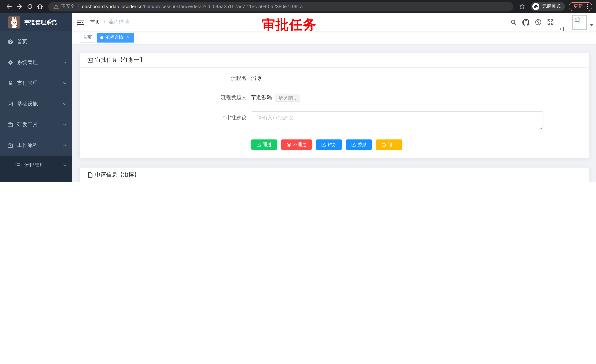 Image resolution: width=596 pixels, height=364 pixels. I want to click on breadcrumb-current: 流程详情, so click(119, 22).